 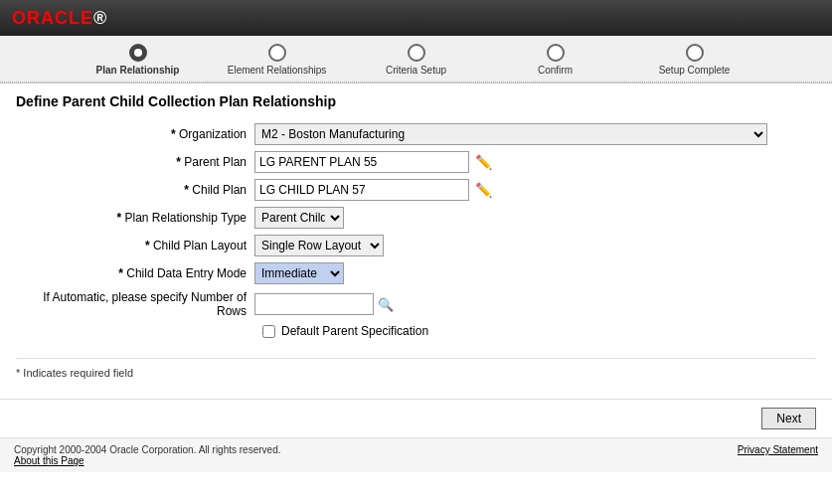 What do you see at coordinates (147, 449) in the screenshot?
I see `copyright-text: Copyright 2000-2004 Oracle Corporation. …` at bounding box center [147, 449].